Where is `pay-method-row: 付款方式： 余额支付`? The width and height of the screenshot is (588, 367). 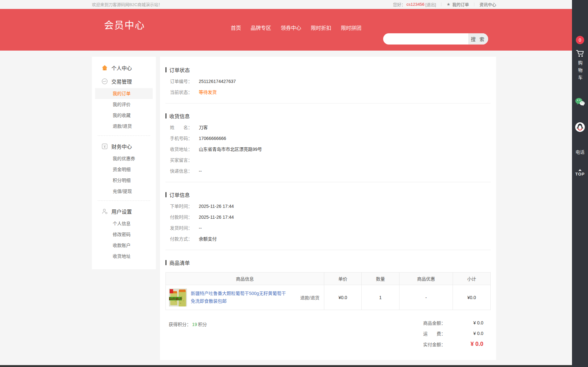
pay-method-row: 付款方式： 余额支付 is located at coordinates (328, 239).